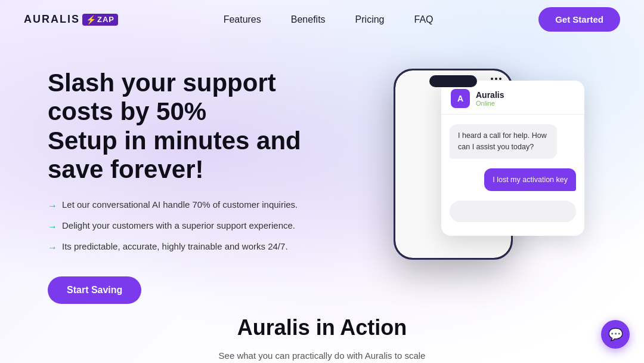 This screenshot has width=644, height=363. What do you see at coordinates (530, 180) in the screenshot?
I see `user-message: I lost my activation key` at bounding box center [530, 180].